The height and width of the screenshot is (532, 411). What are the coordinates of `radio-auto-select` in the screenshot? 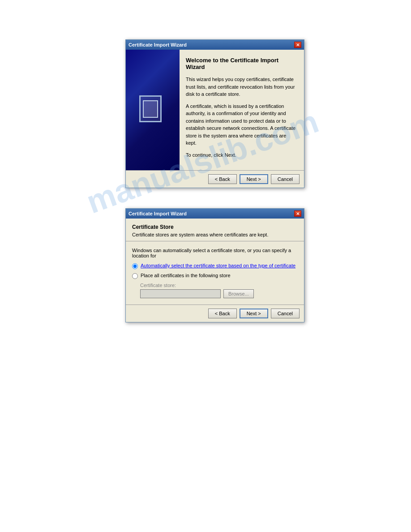 It's located at (135, 266).